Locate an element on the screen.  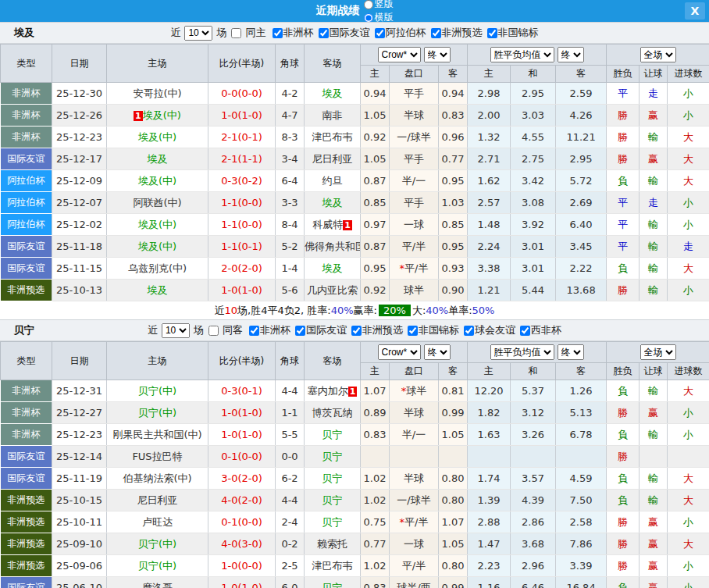
filter-near-label: 近 is located at coordinates (175, 33).